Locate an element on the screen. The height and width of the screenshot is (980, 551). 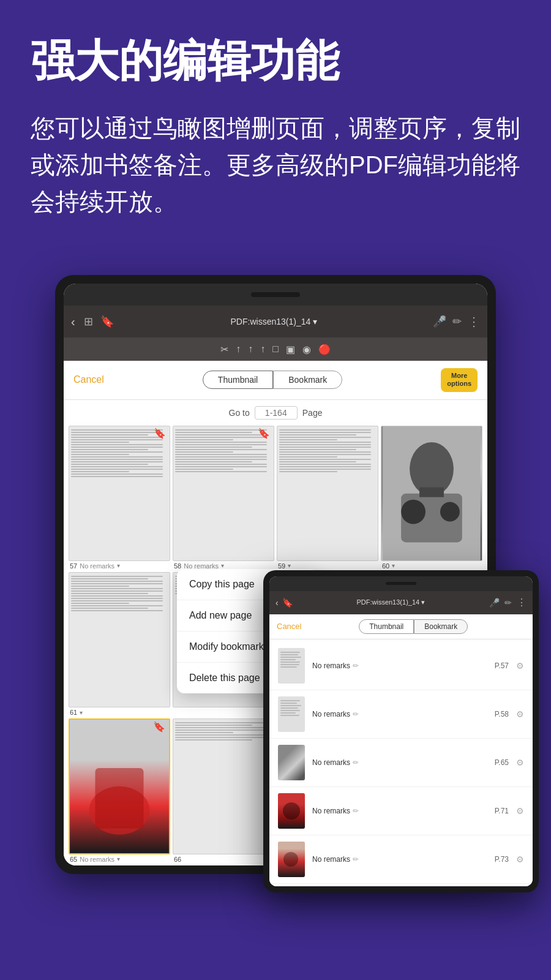
sub-toolbar: ✂ ↑ ↑ ↑ □ ▣ ◉ 🔴 is located at coordinates (276, 349).